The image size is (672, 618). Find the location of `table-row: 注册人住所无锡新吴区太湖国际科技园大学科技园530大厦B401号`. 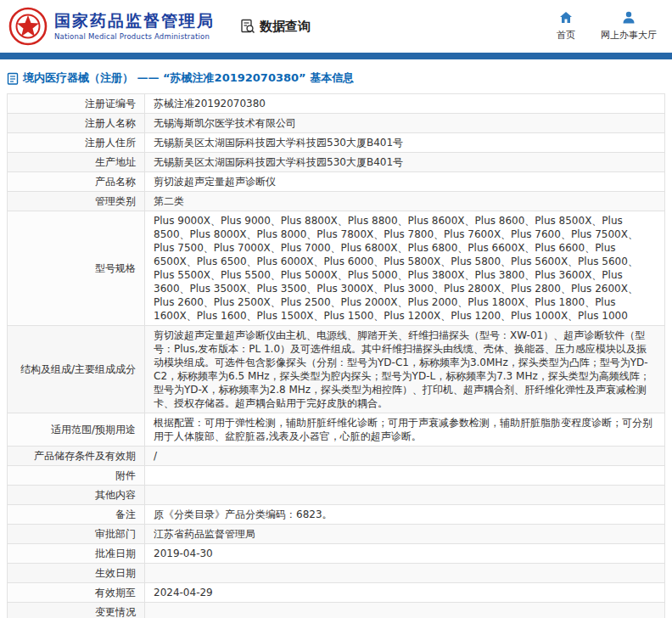

table-row: 注册人住所无锡新吴区太湖国际科技园大学科技园530大厦B401号 is located at coordinates (336, 143).